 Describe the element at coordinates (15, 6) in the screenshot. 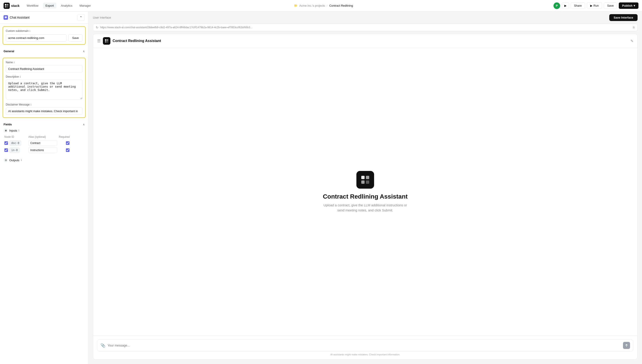

I see `logo-text: stack` at that location.